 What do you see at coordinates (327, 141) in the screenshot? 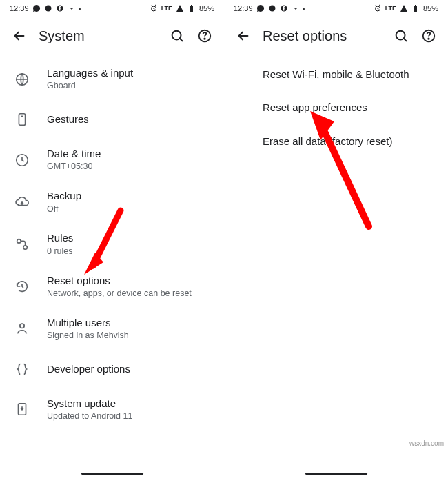
I see `item-title: Erase all data (factory reset)` at bounding box center [327, 141].